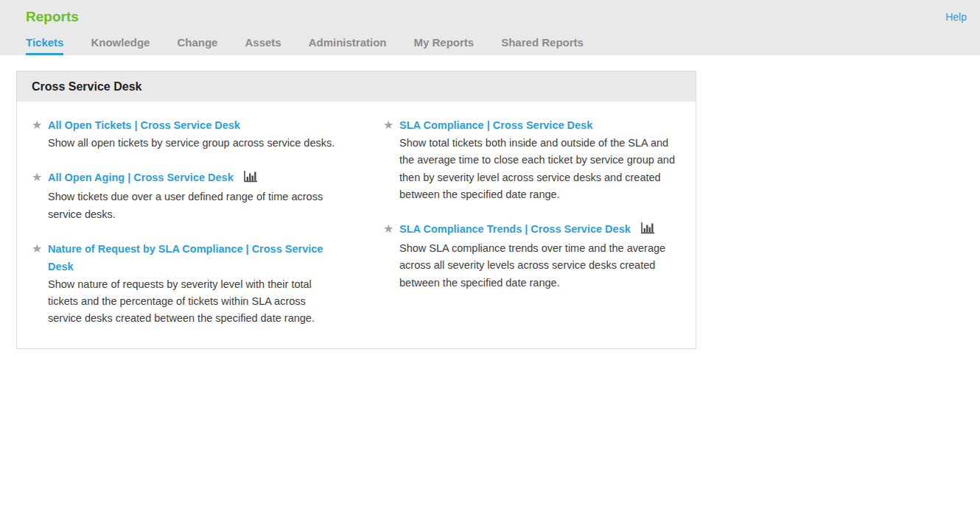 The image size is (980, 511). What do you see at coordinates (532, 160) in the screenshot?
I see `report-item-sla-compliance: ★ SLA Compliance | Cross Service Desk Sh…` at bounding box center [532, 160].